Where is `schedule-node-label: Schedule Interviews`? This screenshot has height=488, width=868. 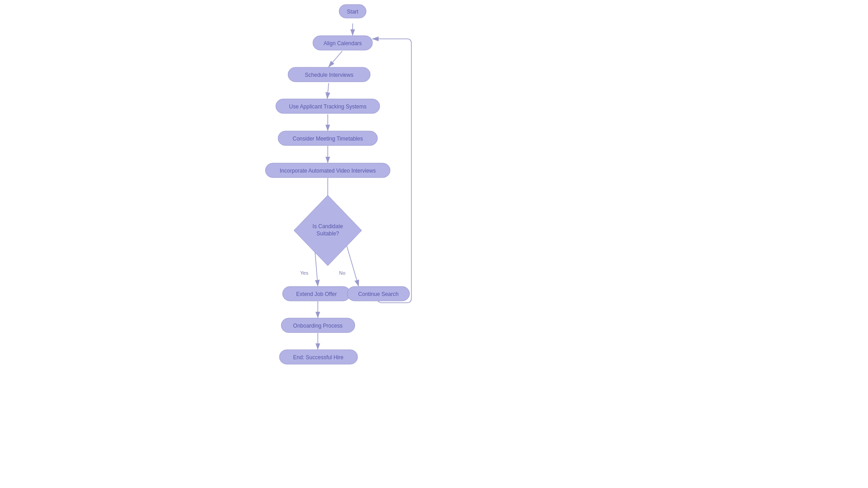 schedule-node-label: Schedule Interviews is located at coordinates (329, 75).